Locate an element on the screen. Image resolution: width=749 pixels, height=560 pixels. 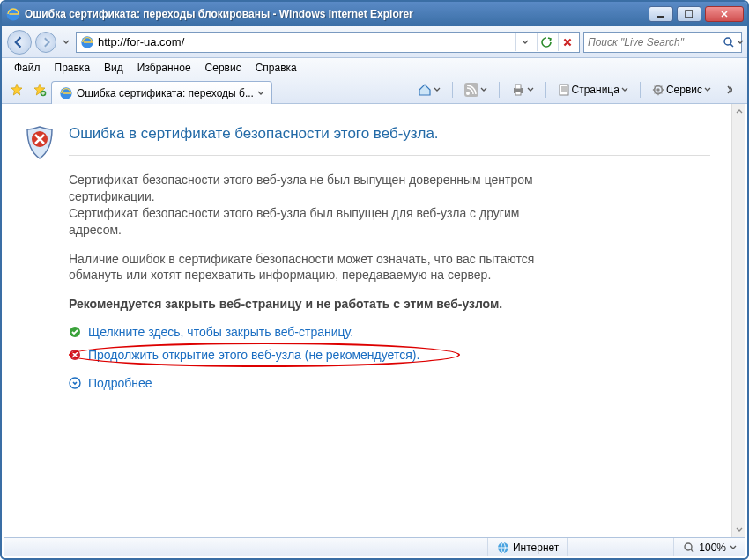
refresh-button is located at coordinates (545, 42).